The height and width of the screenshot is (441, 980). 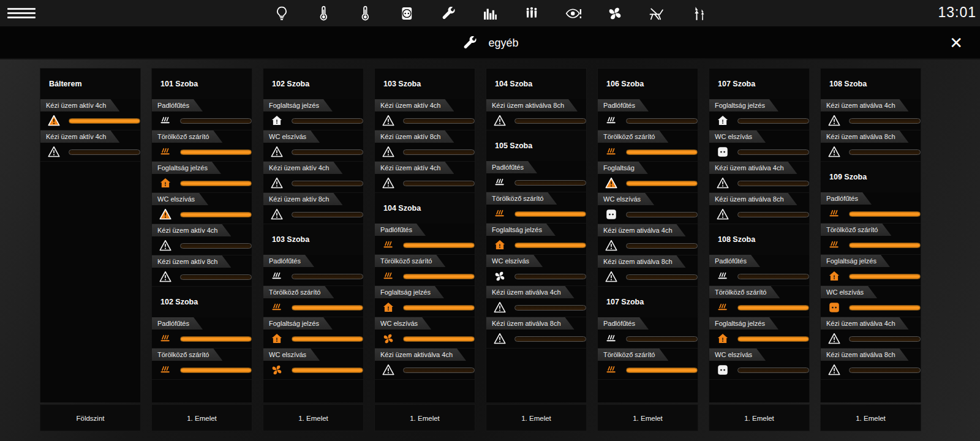 What do you see at coordinates (956, 43) in the screenshot?
I see `close-icon: ✕` at bounding box center [956, 43].